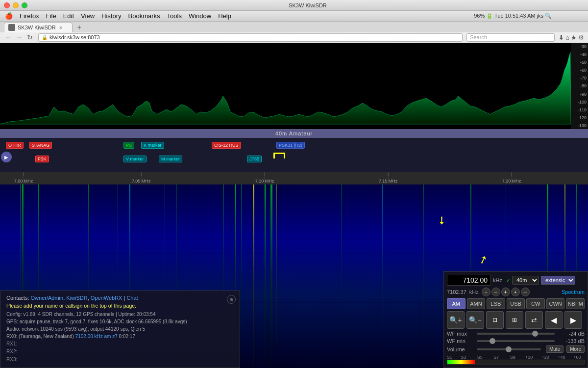  I want to click on more-button: More, so click(575, 349).